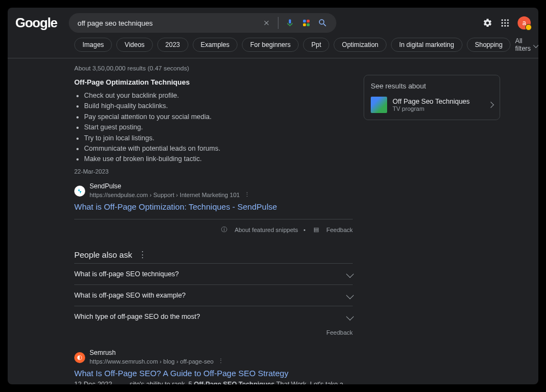  Describe the element at coordinates (170, 186) in the screenshot. I see `result-site-name: SendPulse` at that location.